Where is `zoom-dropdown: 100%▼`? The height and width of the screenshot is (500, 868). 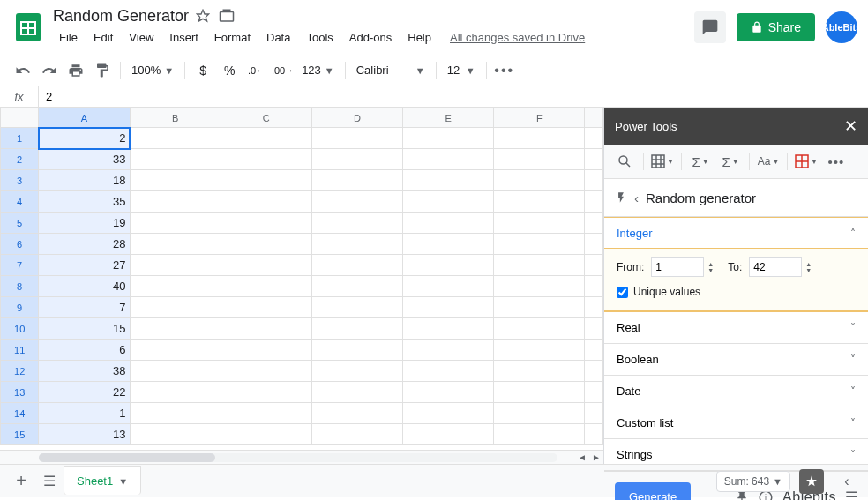
zoom-dropdown: 100%▼ is located at coordinates (153, 71).